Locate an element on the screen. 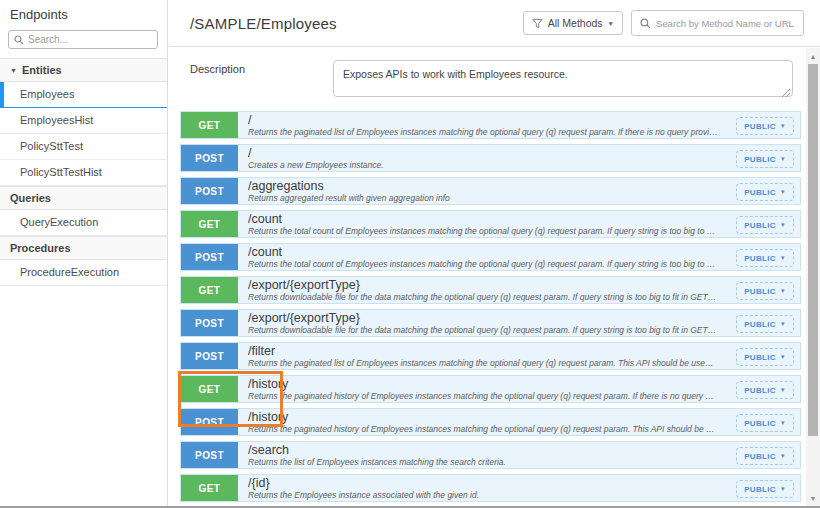 This screenshot has height=508, width=820. sidebar-item-policystttesthist: PolicySttTestHist is located at coordinates (84, 173).